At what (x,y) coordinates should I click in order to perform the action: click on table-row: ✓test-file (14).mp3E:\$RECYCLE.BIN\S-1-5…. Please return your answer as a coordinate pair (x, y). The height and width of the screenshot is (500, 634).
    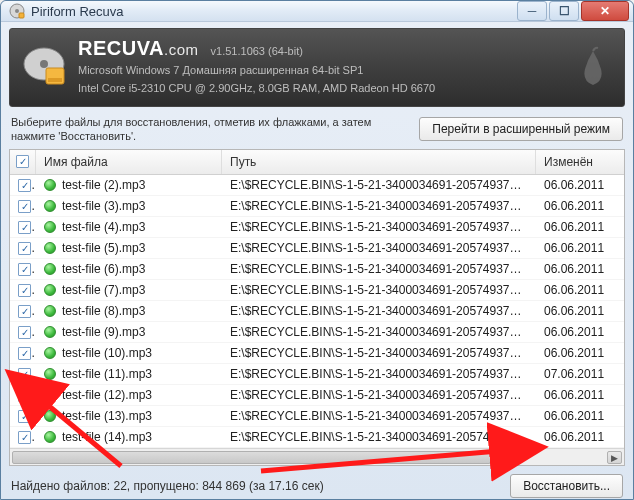
    Looking at the image, I should click on (317, 438).